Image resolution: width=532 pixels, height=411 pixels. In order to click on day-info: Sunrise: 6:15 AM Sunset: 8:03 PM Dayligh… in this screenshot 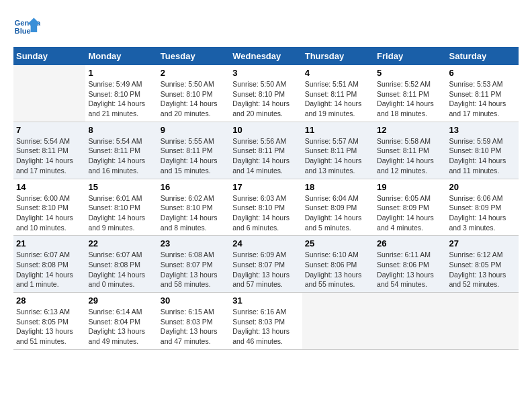, I will do `click(193, 326)`.